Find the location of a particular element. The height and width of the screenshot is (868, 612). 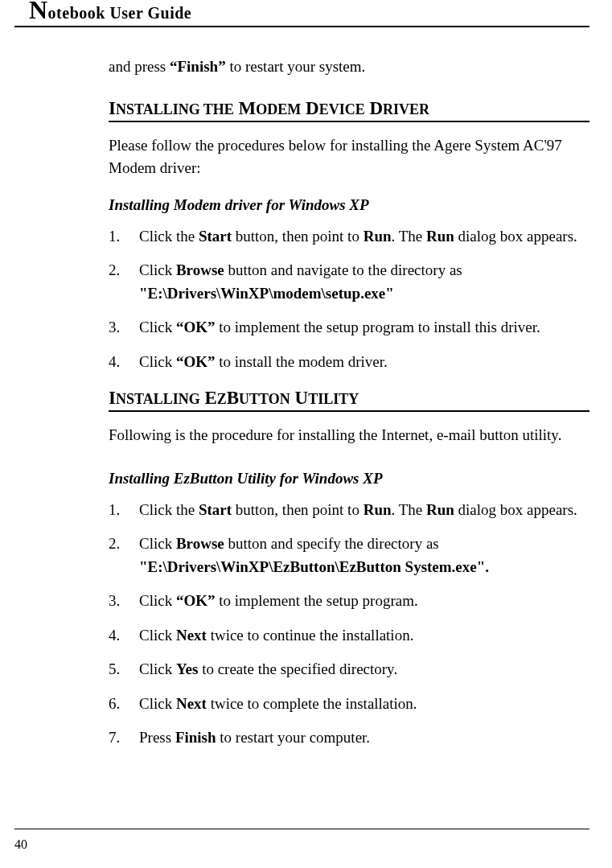

step-text: button and navigate to the directory as is located at coordinates (343, 270).